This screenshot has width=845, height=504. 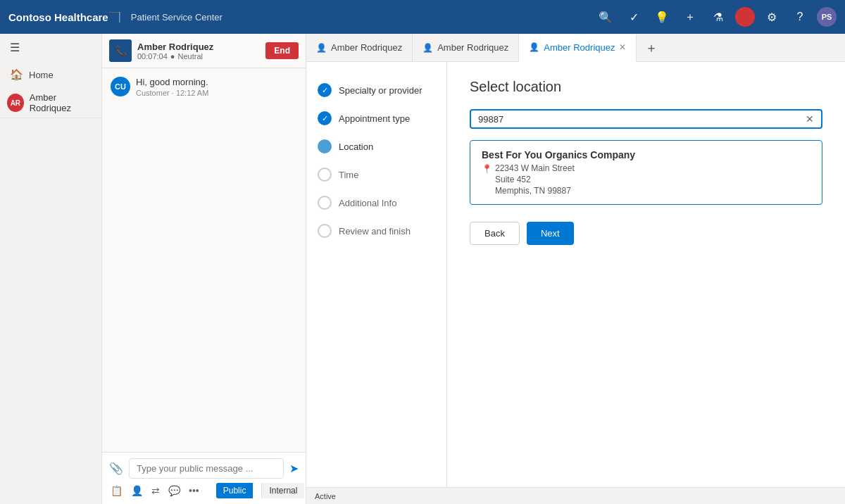 What do you see at coordinates (606, 17) in the screenshot?
I see `search-icon: 🔍` at bounding box center [606, 17].